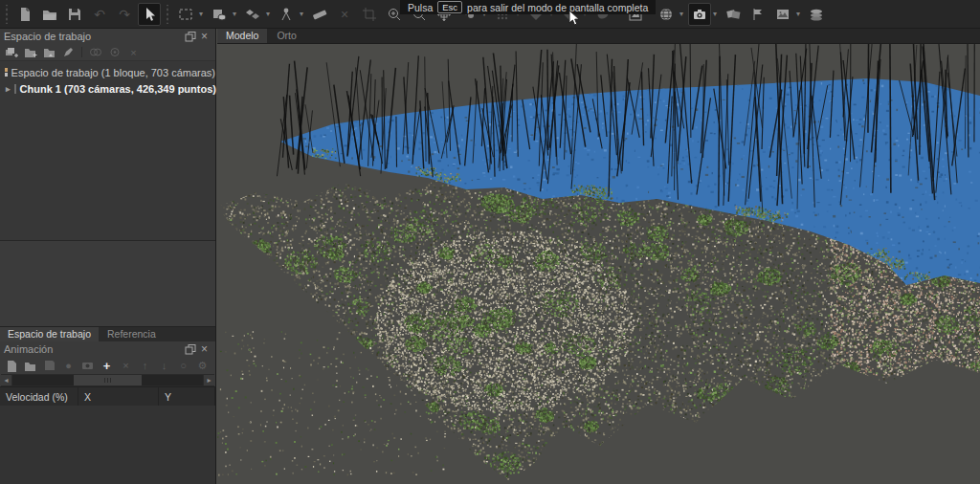  I want to click on layers-icon, so click(816, 14).